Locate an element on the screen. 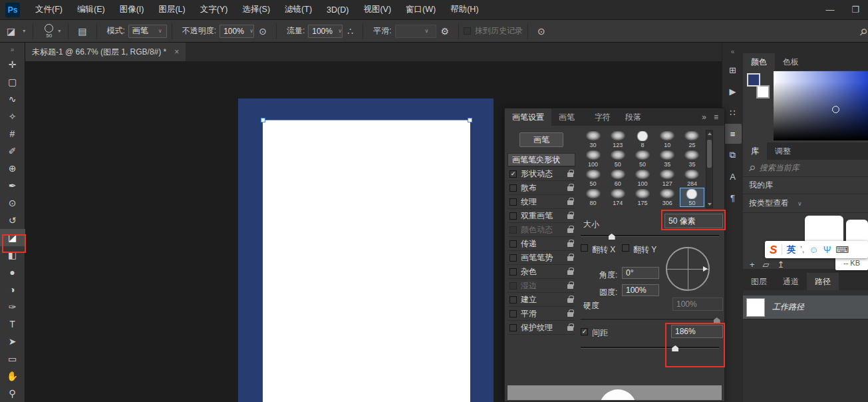 The image size is (868, 402). emoji-icon: ☺ is located at coordinates (813, 250).